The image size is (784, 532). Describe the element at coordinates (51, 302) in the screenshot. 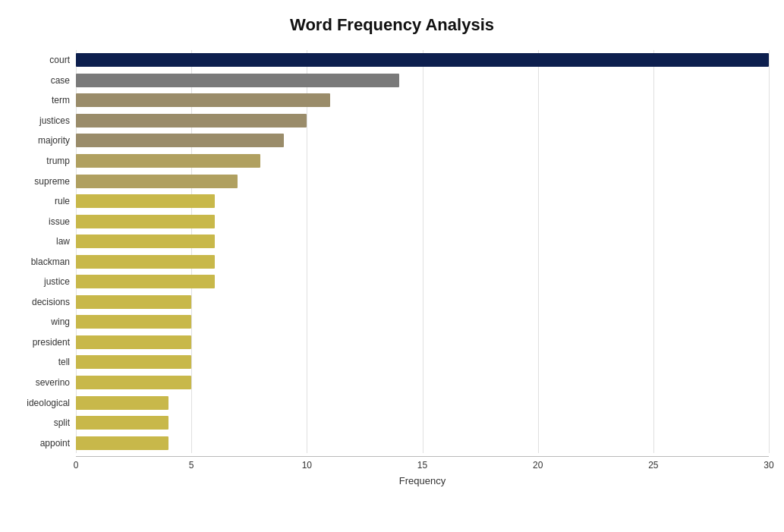

I see `y-label: decisions` at that location.